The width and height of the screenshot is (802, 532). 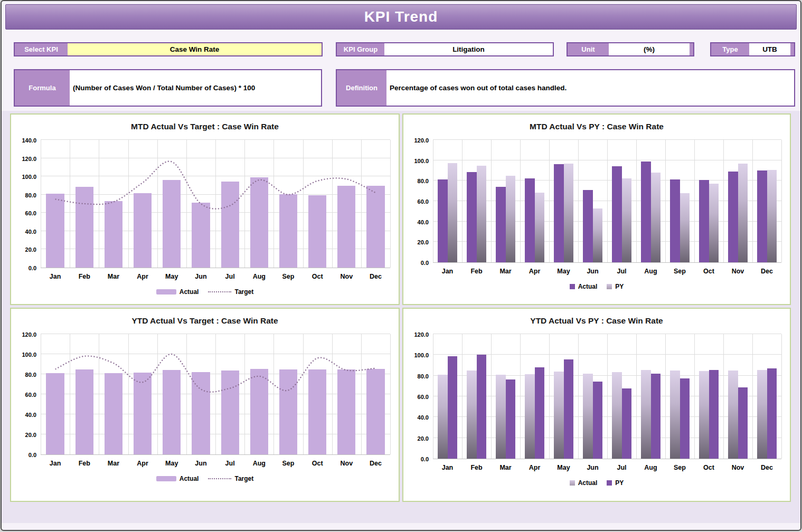 I want to click on unit-value: (%), so click(x=649, y=50).